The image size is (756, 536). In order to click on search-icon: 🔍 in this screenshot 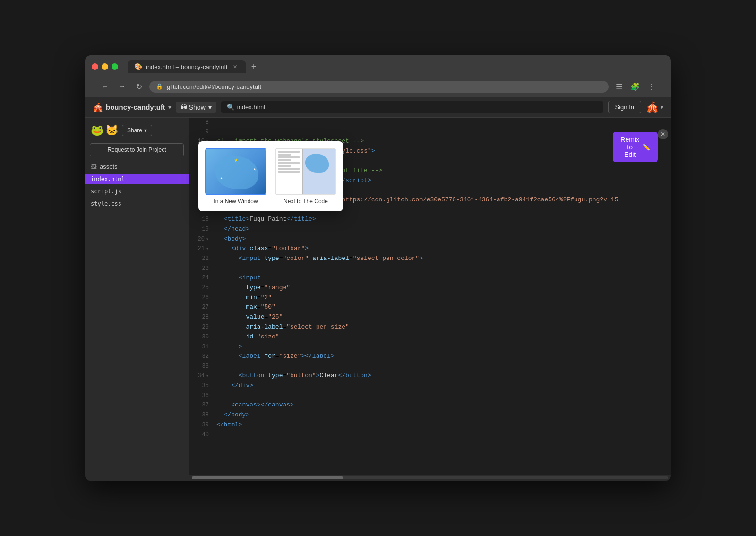, I will do `click(231, 107)`.